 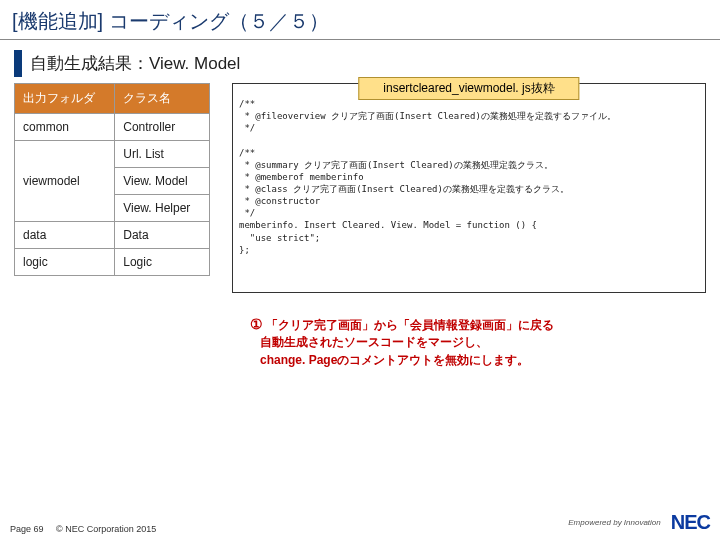 What do you see at coordinates (360, 522) in the screenshot?
I see `footer: Page 69 © NEC Corporation 2015 Empowered…` at bounding box center [360, 522].